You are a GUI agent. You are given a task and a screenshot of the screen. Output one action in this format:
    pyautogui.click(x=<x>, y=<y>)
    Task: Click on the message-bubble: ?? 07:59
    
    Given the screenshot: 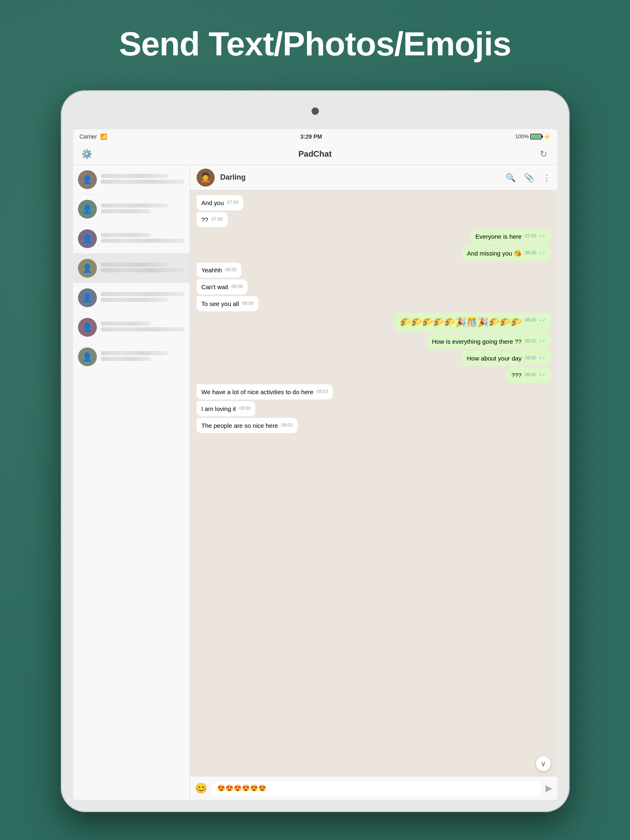 What is the action you would take?
    pyautogui.click(x=212, y=220)
    